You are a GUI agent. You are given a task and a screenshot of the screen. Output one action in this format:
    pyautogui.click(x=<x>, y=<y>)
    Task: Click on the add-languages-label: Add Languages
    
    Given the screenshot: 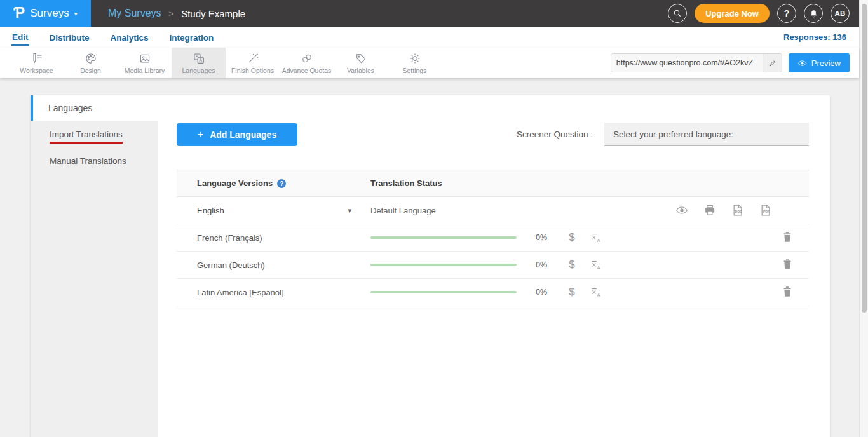 What is the action you would take?
    pyautogui.click(x=243, y=135)
    